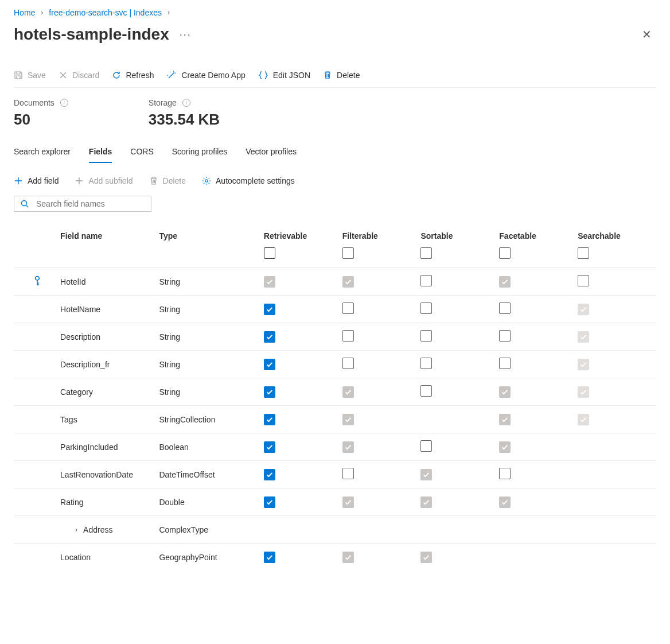 This screenshot has height=644, width=670. What do you see at coordinates (69, 420) in the screenshot?
I see `field-name: Tags` at bounding box center [69, 420].